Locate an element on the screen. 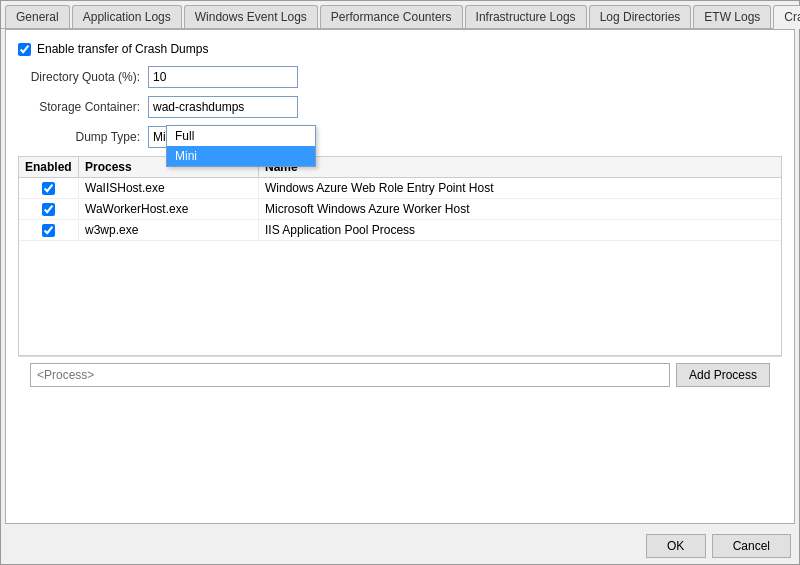 The image size is (800, 565). dialog-footer: OK Cancel is located at coordinates (400, 546).